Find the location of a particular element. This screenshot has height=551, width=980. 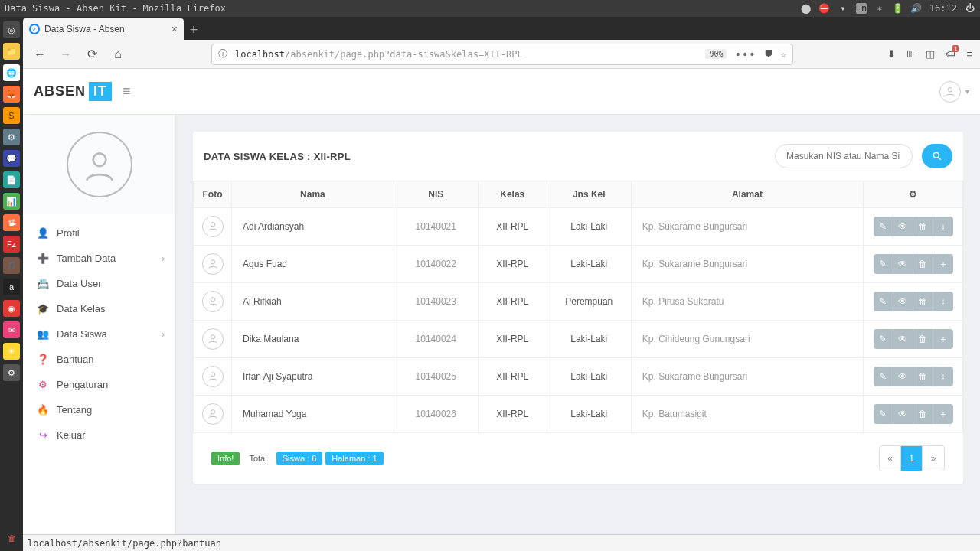

dock-app7: ◉ is located at coordinates (11, 308).